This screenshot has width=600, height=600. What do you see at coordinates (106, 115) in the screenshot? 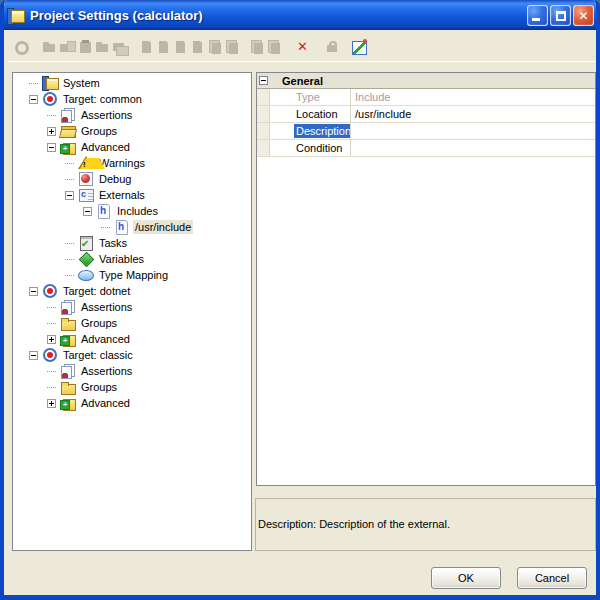
I see `tree-item-label: Assertions` at bounding box center [106, 115].